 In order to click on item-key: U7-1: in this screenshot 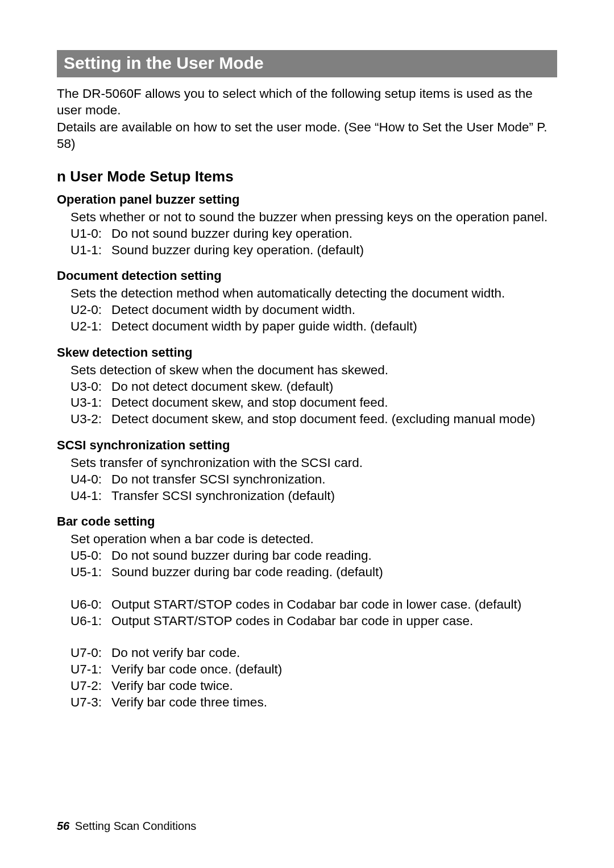, I will do `click(91, 670)`.